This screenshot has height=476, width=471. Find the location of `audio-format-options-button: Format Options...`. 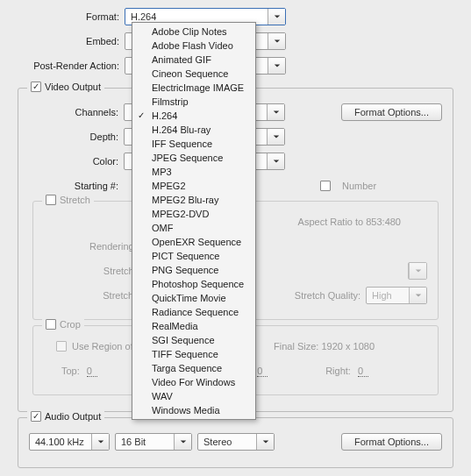

audio-format-options-button: Format Options... is located at coordinates (391, 442).